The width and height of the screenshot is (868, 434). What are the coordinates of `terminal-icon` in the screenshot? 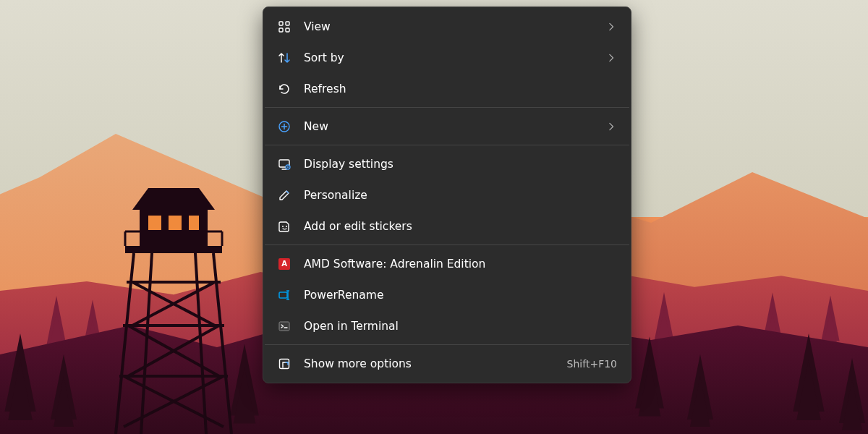 It's located at (284, 326).